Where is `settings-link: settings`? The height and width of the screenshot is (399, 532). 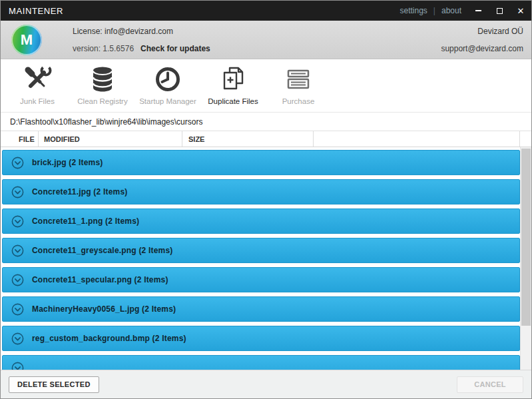 settings-link: settings is located at coordinates (413, 11).